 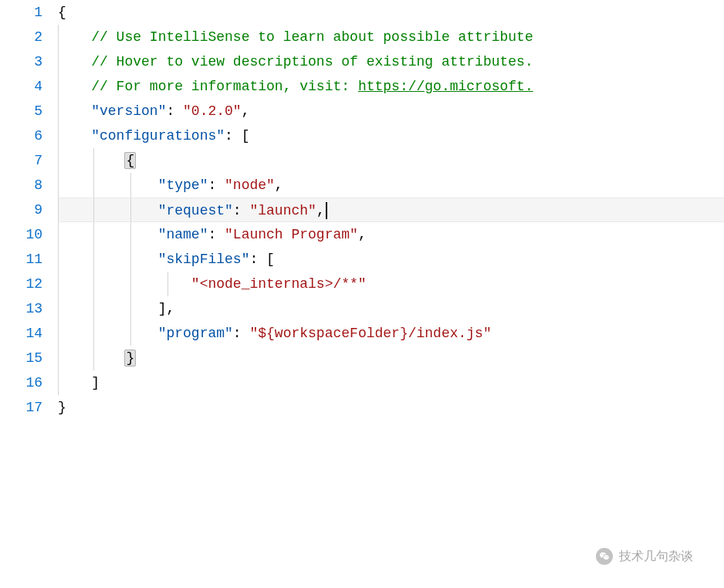 I want to click on json-property: "skipFiles", so click(x=204, y=259).